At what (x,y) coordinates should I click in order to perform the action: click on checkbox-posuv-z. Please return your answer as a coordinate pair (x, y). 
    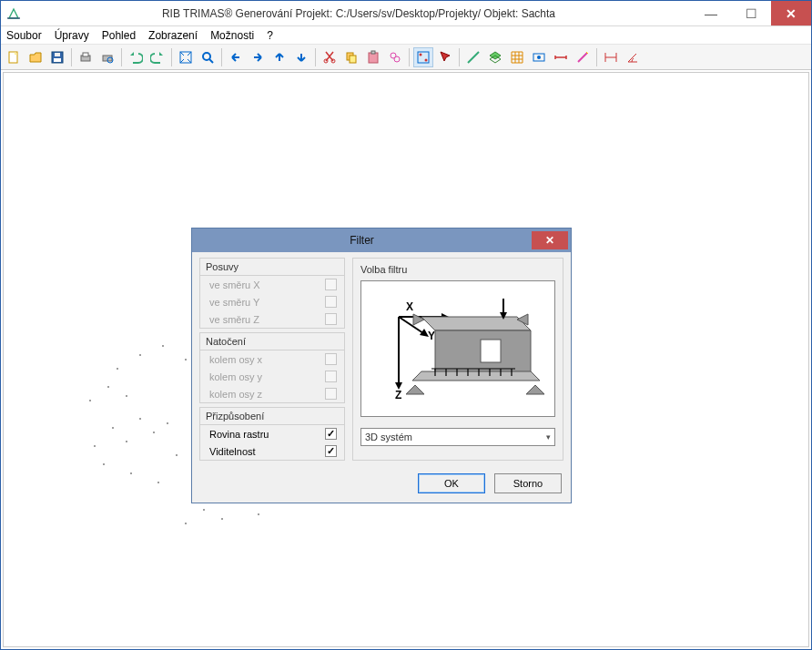
    Looking at the image, I should click on (331, 319).